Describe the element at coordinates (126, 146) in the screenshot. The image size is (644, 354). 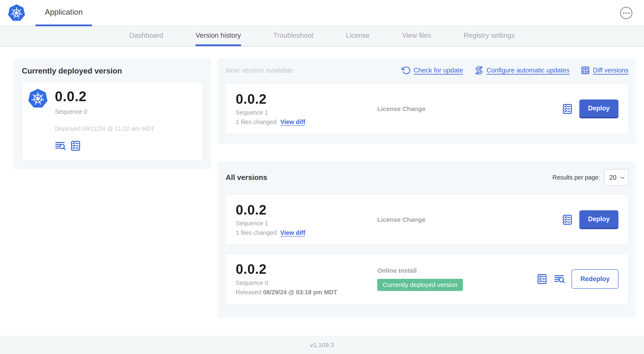
I see `deployed-actions` at that location.